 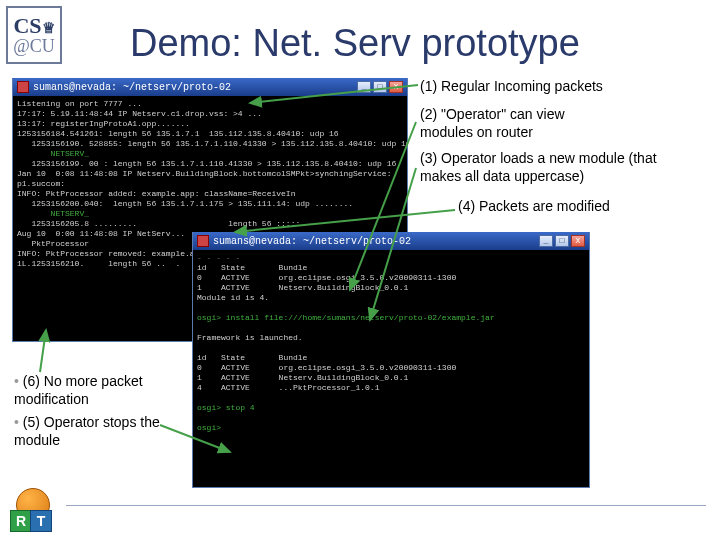 What do you see at coordinates (104, 432) in the screenshot?
I see `annotation-5: • (5) Operator stops the module` at bounding box center [104, 432].